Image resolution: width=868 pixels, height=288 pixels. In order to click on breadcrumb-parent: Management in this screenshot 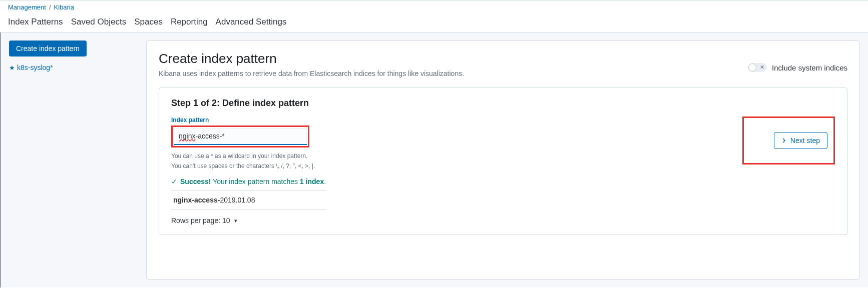, I will do `click(27, 7)`.